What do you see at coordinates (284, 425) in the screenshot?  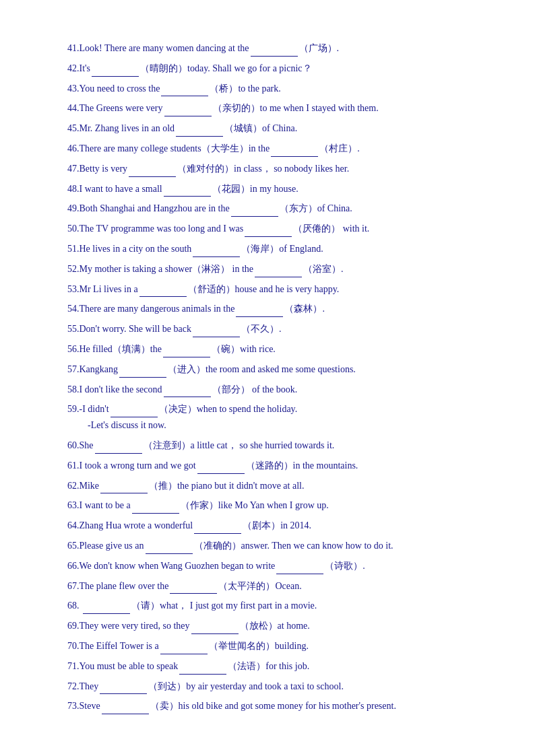 I see `extra-text: -Let's discuss it now.` at bounding box center [284, 425].